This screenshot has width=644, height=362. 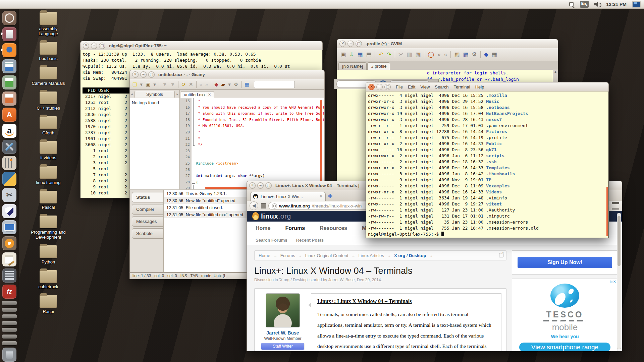 I want to click on terminal-top-titlebar: ✕ – ▢ nigel@nigel-OptiPlex-755: ~, so click(x=201, y=46).